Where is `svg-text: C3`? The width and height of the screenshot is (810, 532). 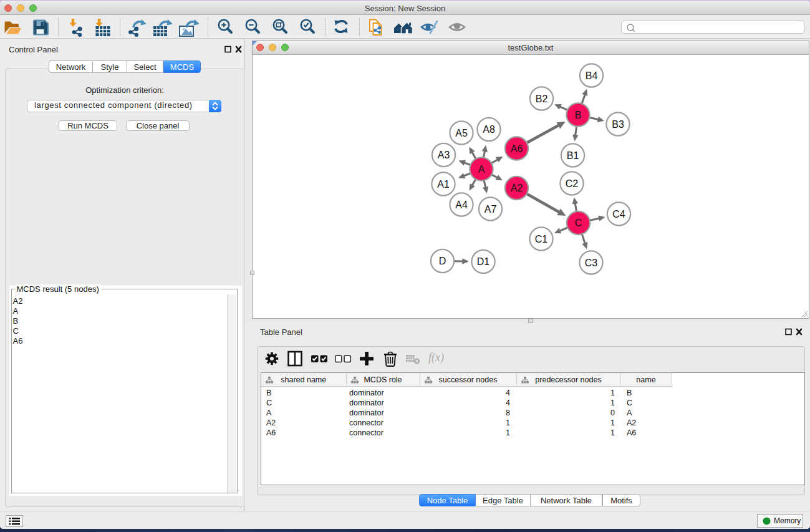 svg-text: C3 is located at coordinates (591, 263).